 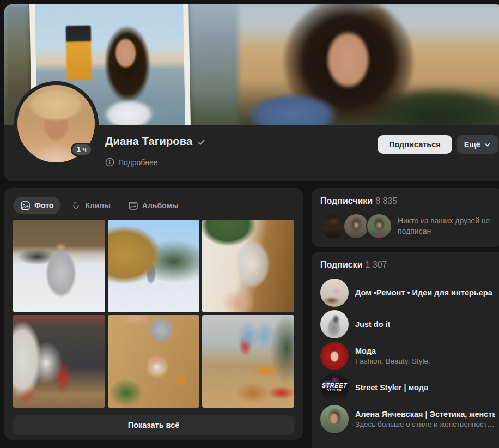 I want to click on list-item: Дом •Ремонт • Идеи для интерьера • С…, so click(x=407, y=293).